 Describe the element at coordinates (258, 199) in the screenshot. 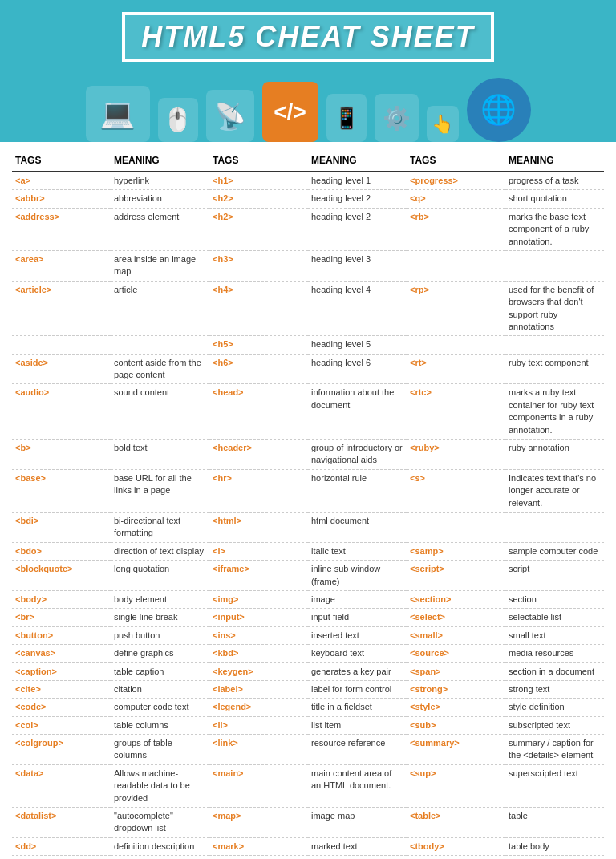

I see `table-row-1-col-2: <h2>` at that location.